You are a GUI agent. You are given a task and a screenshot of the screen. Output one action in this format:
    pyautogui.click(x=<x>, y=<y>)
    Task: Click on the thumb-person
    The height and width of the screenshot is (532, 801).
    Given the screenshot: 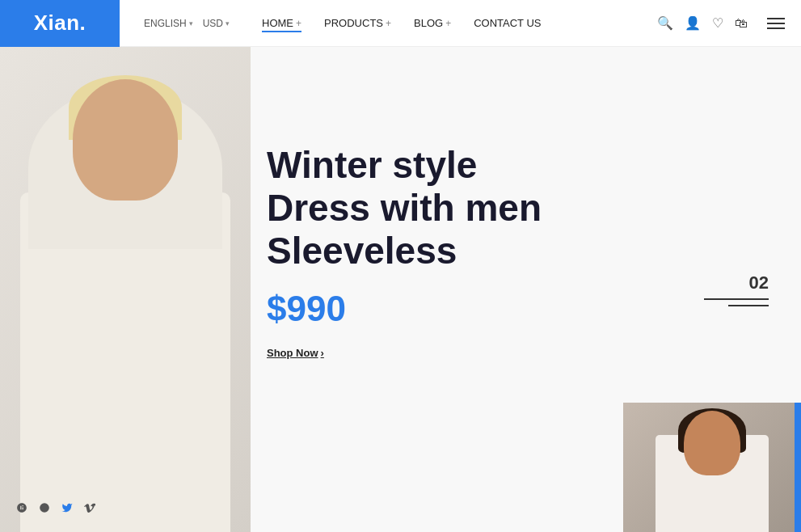 What is the action you would take?
    pyautogui.click(x=712, y=469)
    